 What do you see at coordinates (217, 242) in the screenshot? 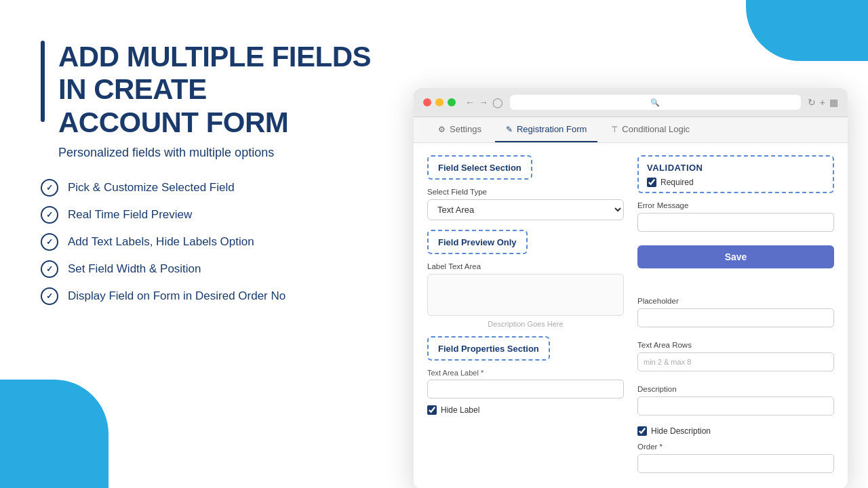
I see `feature-item-3: Add Text Labels, Hide Labels Option` at bounding box center [217, 242].